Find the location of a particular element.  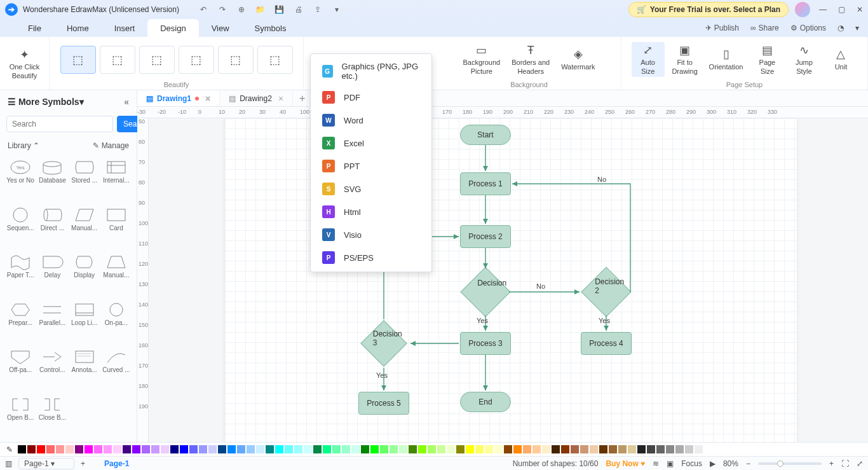

new-icon: ⊕ is located at coordinates (241, 10).